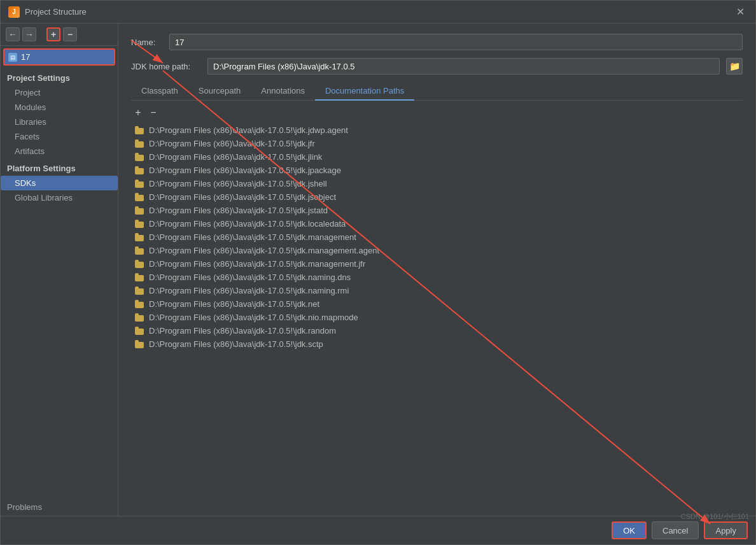 This screenshot has height=545, width=756. What do you see at coordinates (13, 34) in the screenshot?
I see `back-button: ←` at bounding box center [13, 34].